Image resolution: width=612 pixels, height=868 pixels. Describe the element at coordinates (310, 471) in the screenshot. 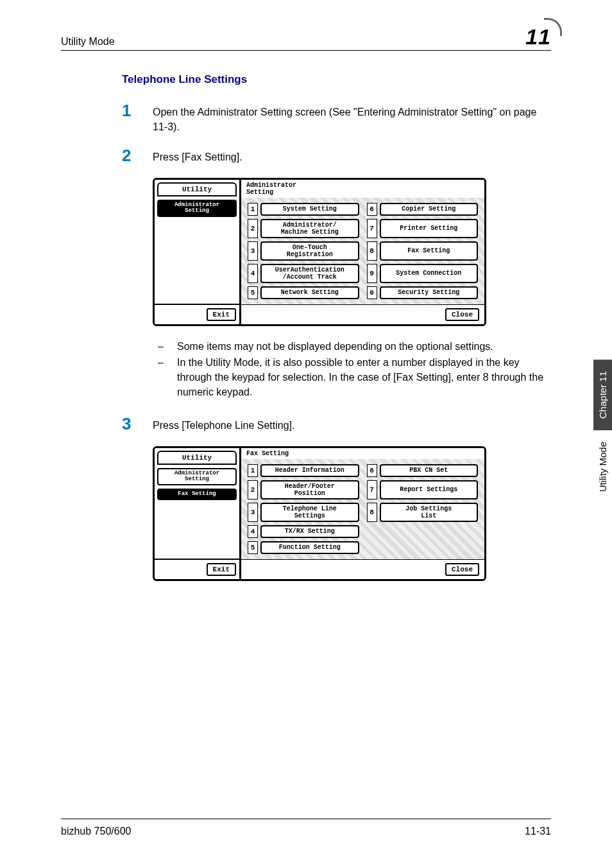

I see `header-info-button: Header Information` at that location.